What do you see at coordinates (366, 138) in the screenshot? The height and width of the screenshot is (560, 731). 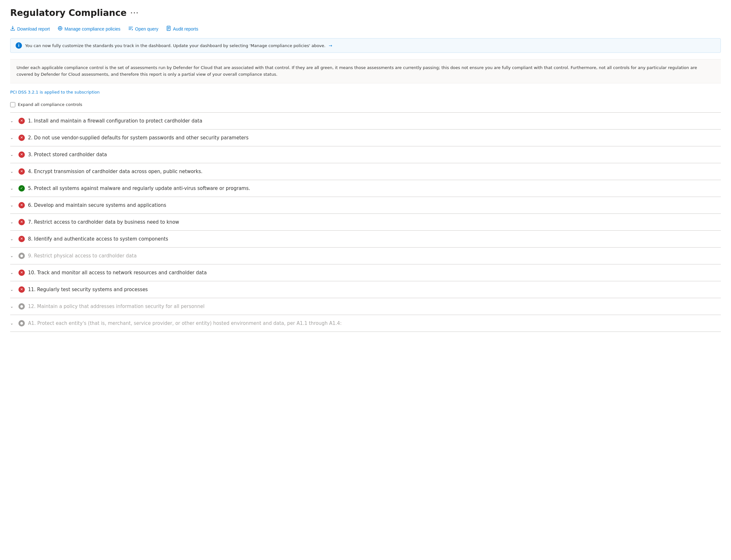 I see `compliance-item-2: ⌄✕2. Do not use vendor-supplied defaults…` at bounding box center [366, 138].